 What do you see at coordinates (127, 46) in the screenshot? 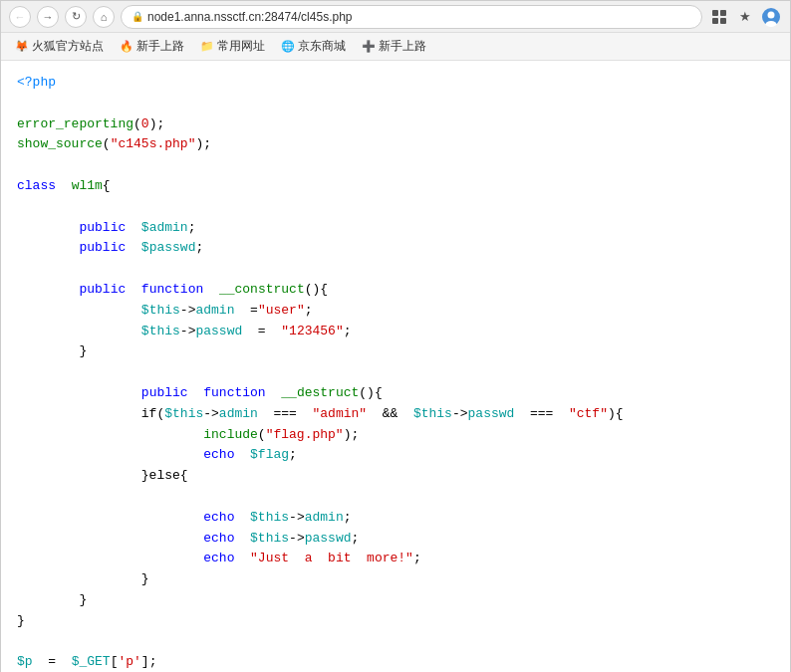
I see `fire-icon: 🔥` at bounding box center [127, 46].